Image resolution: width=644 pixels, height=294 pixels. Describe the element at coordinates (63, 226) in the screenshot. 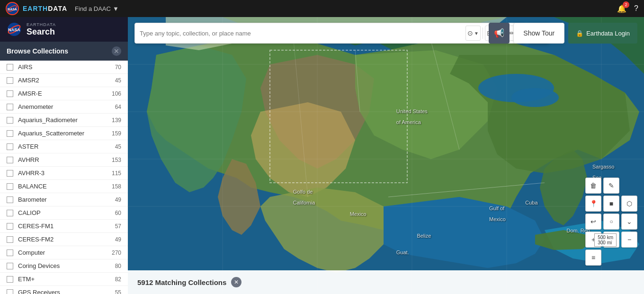

I see `list-item-name: CERES-FM1` at that location.